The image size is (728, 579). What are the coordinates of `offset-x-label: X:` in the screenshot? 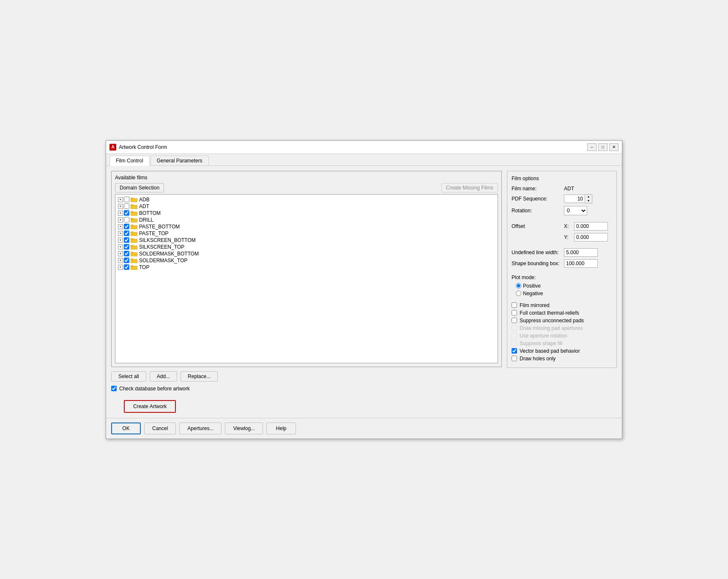 It's located at (568, 226).